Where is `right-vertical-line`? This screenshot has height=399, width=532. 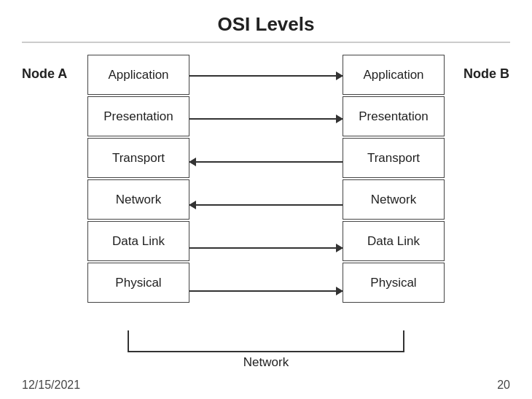 right-vertical-line is located at coordinates (404, 341).